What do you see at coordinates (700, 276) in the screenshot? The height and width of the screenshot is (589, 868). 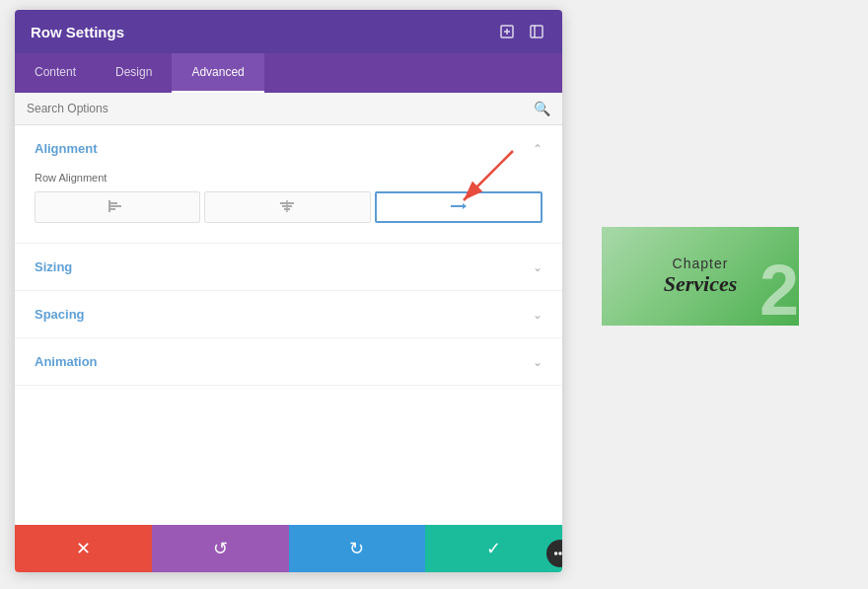 I see `chapter-logo: Chapter Services 2` at bounding box center [700, 276].